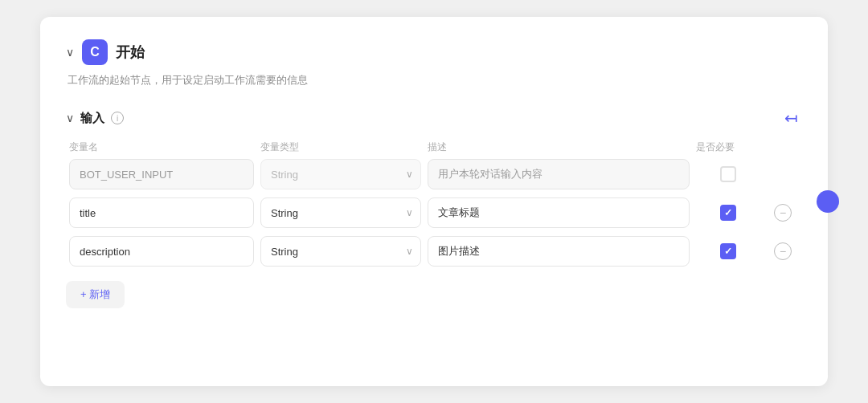 The width and height of the screenshot is (868, 403). What do you see at coordinates (783, 148) in the screenshot?
I see `th-action` at bounding box center [783, 148].